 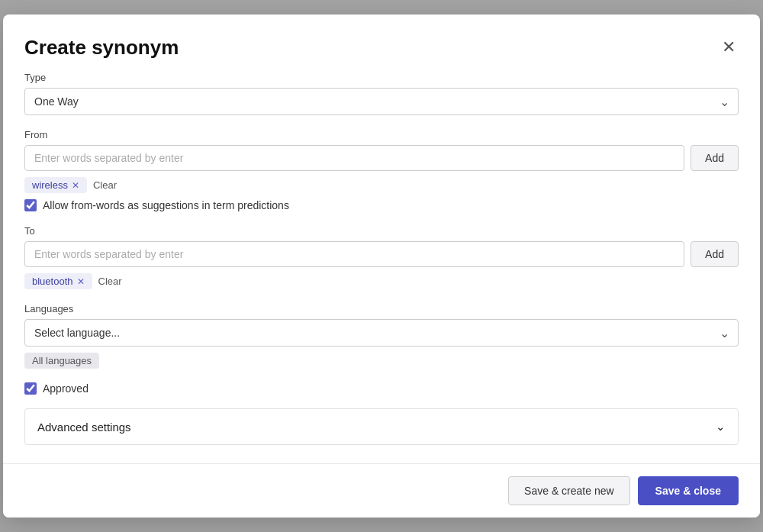 What do you see at coordinates (76, 185) in the screenshot?
I see `from-tag-wireless-remove: ✕` at bounding box center [76, 185].